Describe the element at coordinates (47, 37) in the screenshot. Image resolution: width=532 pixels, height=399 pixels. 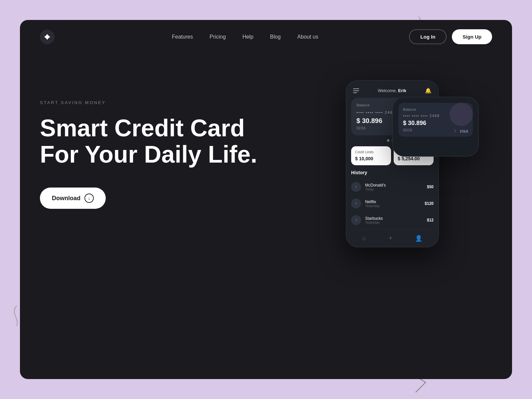
I see `logo` at that location.